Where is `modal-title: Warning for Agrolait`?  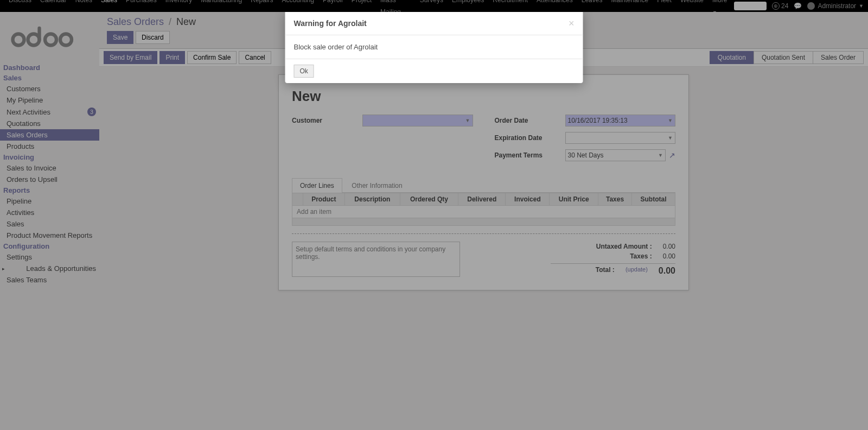
modal-title: Warning for Agrolait is located at coordinates (330, 23).